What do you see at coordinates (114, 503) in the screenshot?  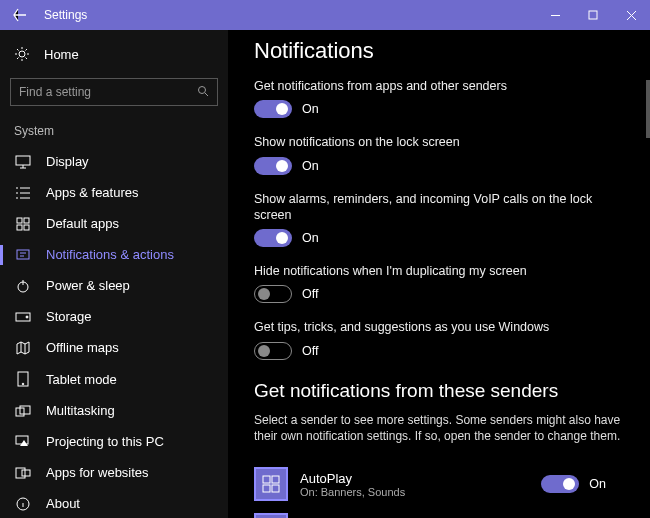 I see `sidebar-item-about: About` at bounding box center [114, 503].